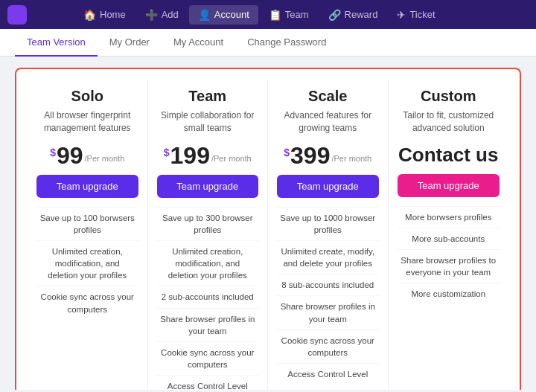 This screenshot has width=536, height=392. What do you see at coordinates (328, 284) in the screenshot?
I see `feature-item: 8 sub-accounts included` at bounding box center [328, 284].